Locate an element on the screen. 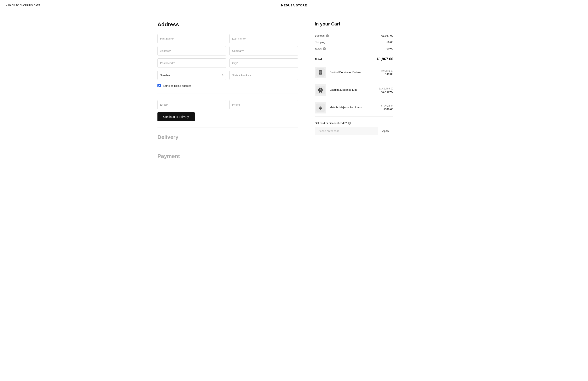 The height and width of the screenshot is (381, 588). postal-code-field is located at coordinates (192, 63).